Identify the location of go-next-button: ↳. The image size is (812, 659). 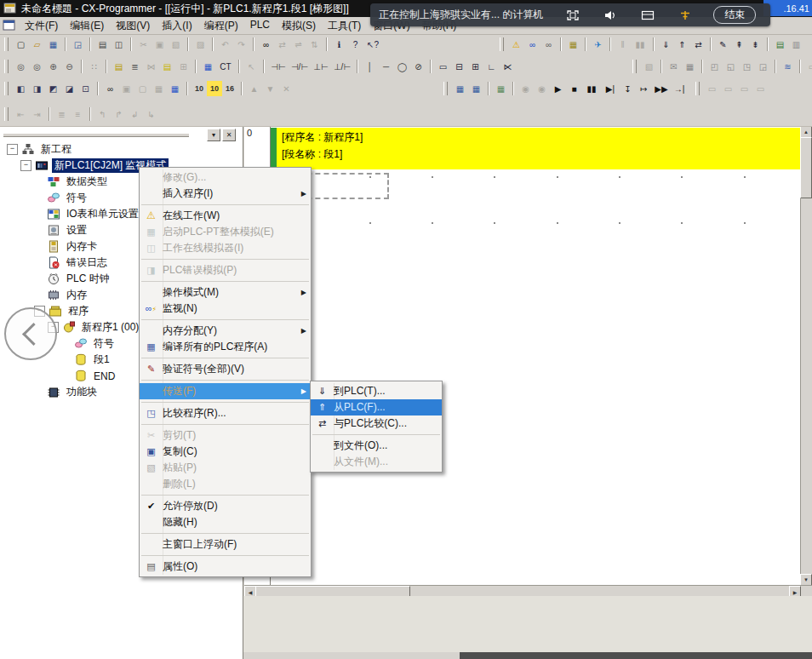
(152, 114).